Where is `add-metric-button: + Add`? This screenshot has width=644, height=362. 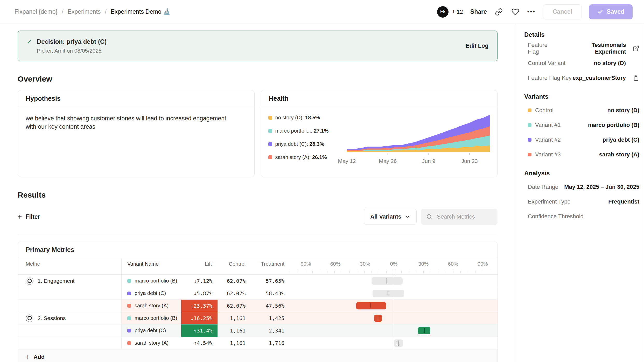 add-metric-button: + Add is located at coordinates (35, 357).